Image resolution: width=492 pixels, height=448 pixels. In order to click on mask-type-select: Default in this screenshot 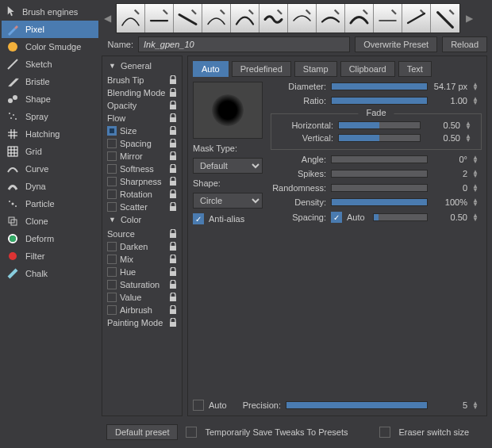, I will do `click(228, 166)`.